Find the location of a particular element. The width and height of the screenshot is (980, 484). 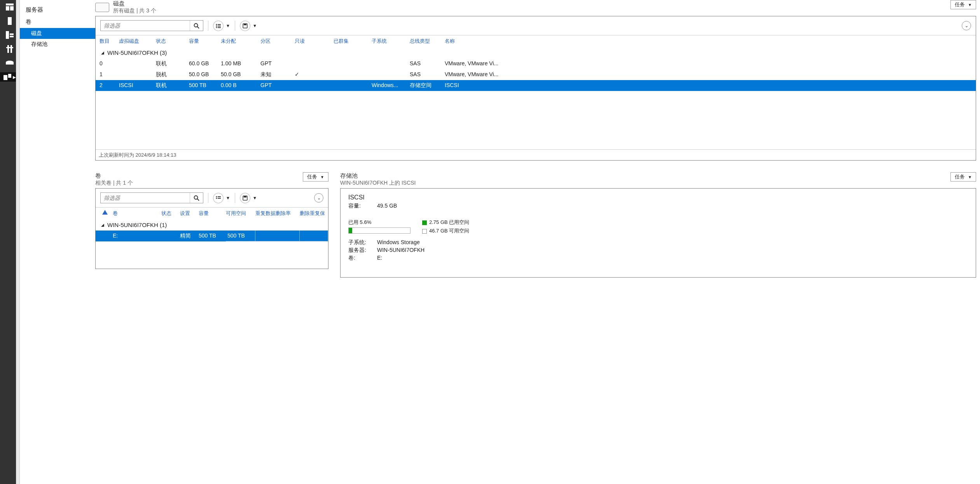

col-ro: 只读 is located at coordinates (314, 41).